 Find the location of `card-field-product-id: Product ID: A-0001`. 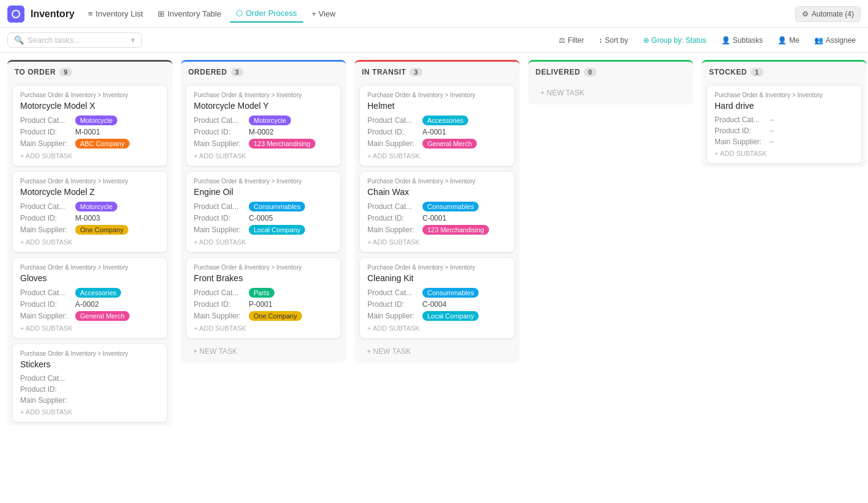

card-field-product-id: Product ID: A-0001 is located at coordinates (437, 132).